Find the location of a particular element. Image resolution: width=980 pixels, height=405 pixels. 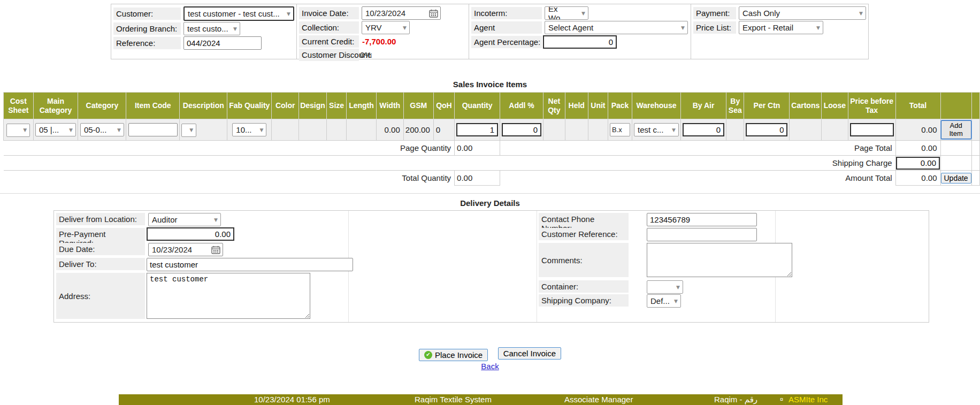

pre-payment-input is located at coordinates (190, 234).